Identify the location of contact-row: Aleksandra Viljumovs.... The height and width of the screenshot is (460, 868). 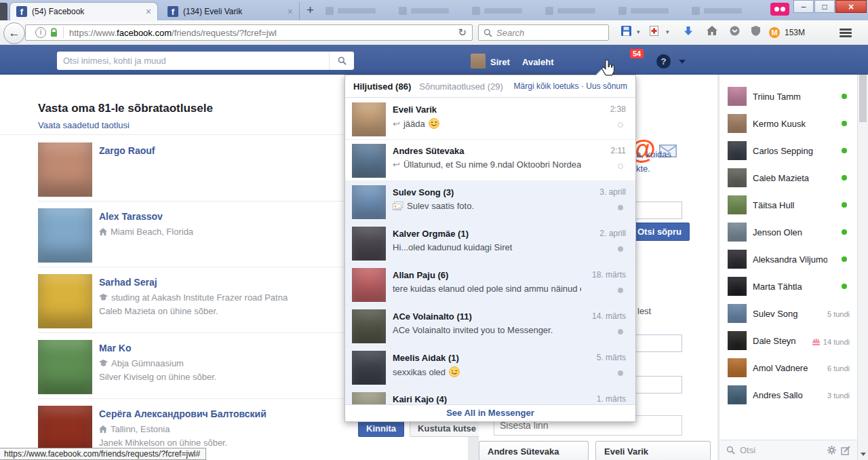
(789, 259).